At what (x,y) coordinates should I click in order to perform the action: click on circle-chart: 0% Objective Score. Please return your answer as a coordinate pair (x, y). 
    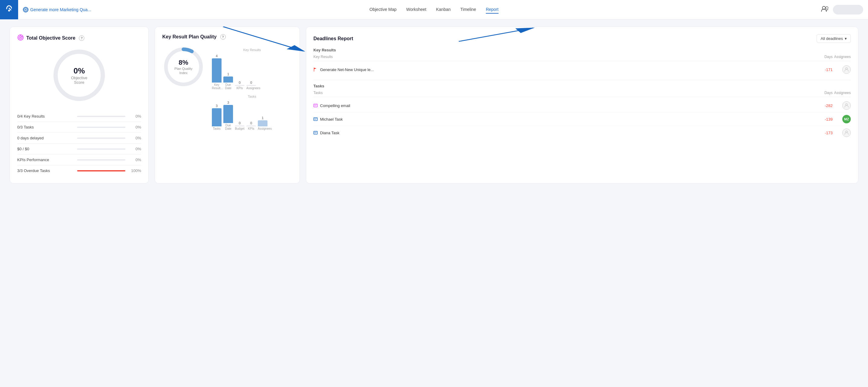
    Looking at the image, I should click on (79, 76).